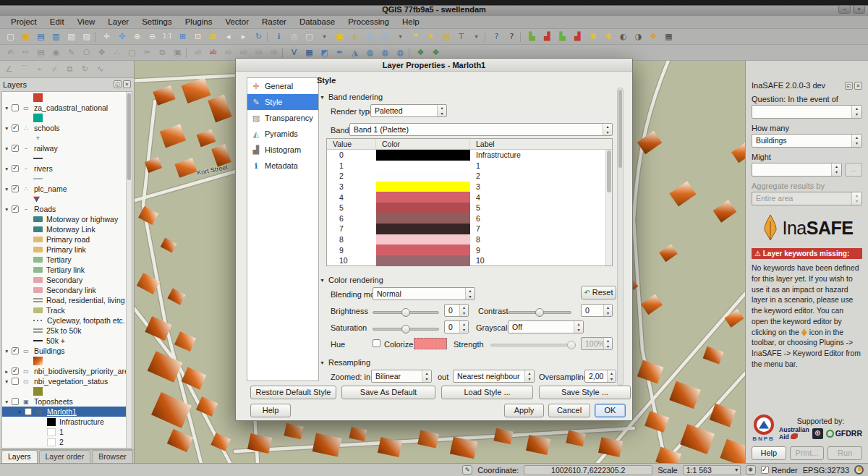 This screenshot has width=868, height=476. What do you see at coordinates (541, 197) in the screenshot?
I see `palette-label: 4` at bounding box center [541, 197].